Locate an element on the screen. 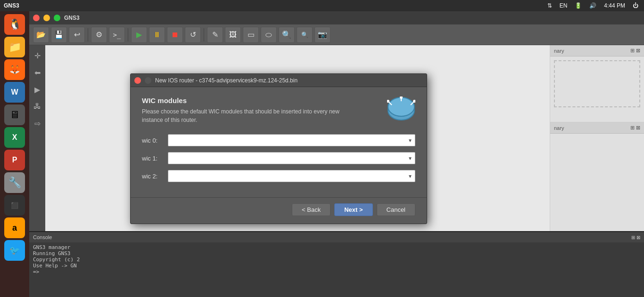 The image size is (644, 297). nav-play: ▶ is located at coordinates (37, 89).